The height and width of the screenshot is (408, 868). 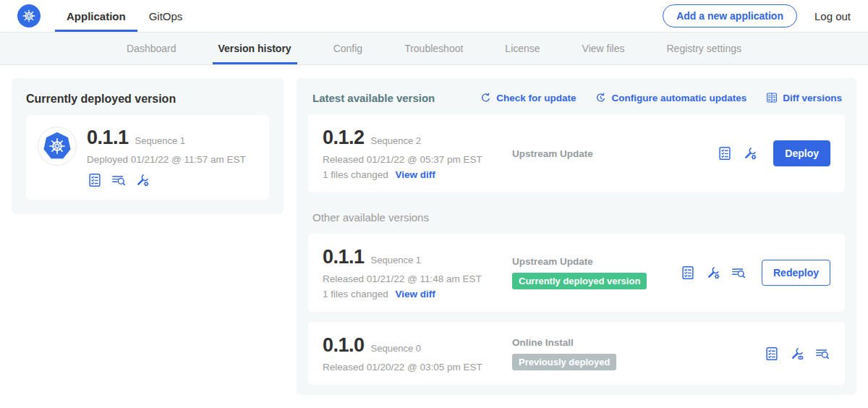 What do you see at coordinates (576, 273) in the screenshot?
I see `version-card-0-1-1: 0.1.1 Sequence 1 Released 01/21/22 @ 11:…` at bounding box center [576, 273].